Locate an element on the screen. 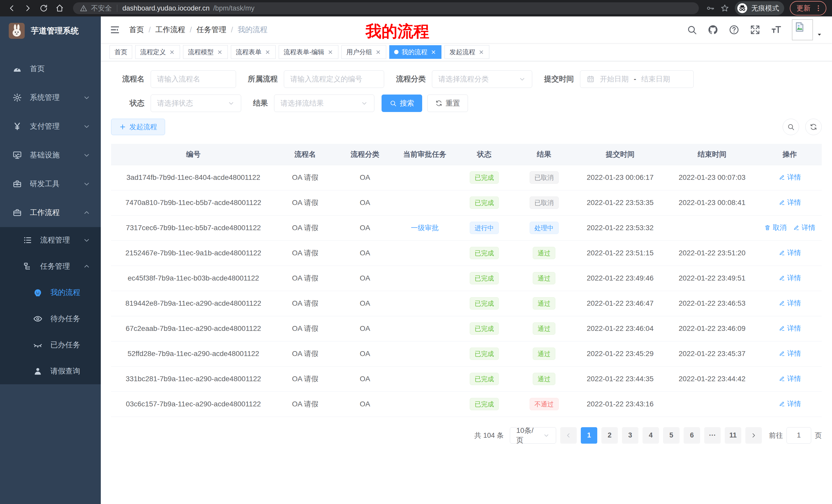 The height and width of the screenshot is (504, 832). page-button-5: 5 is located at coordinates (671, 435).